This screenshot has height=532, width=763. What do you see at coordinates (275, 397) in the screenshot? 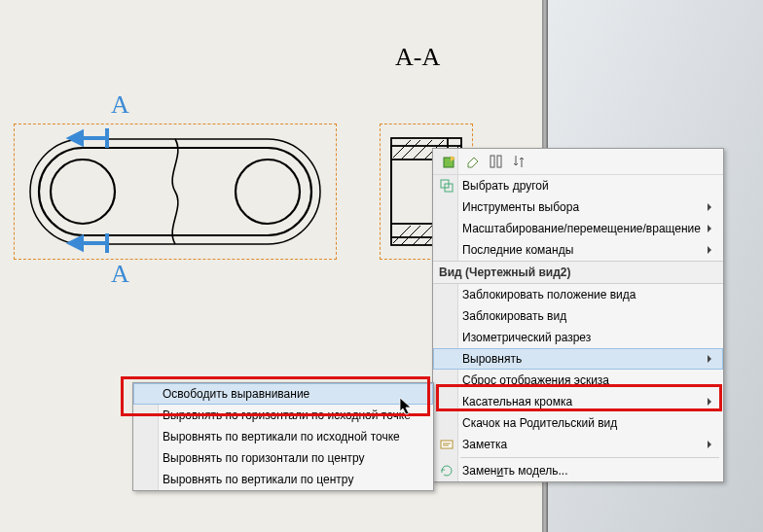
I see `highlight-box-submenu` at bounding box center [275, 397].